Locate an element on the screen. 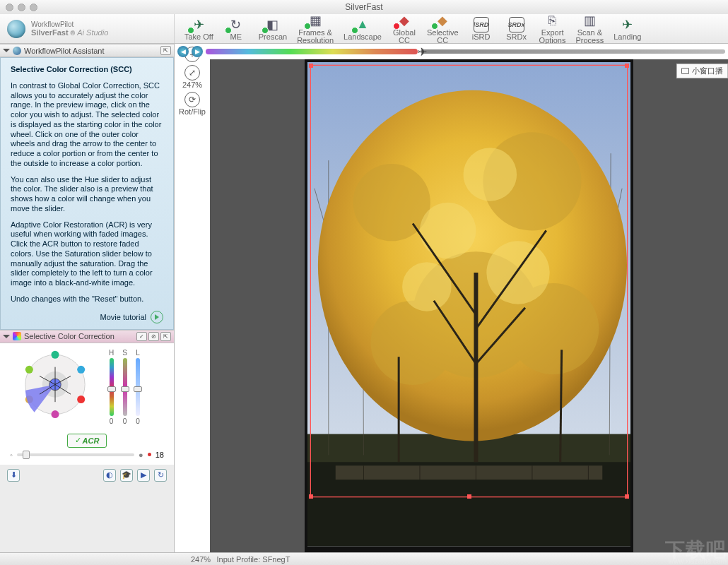 This screenshot has width=728, height=565. reset-button: ↻ is located at coordinates (160, 475).